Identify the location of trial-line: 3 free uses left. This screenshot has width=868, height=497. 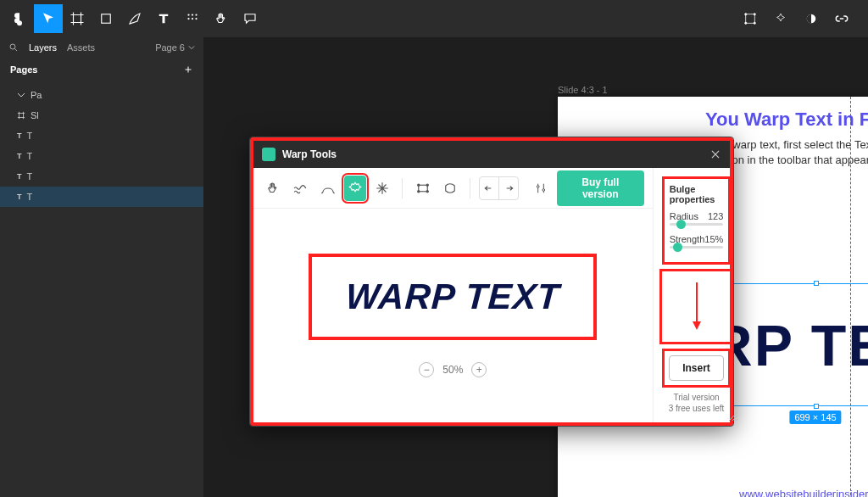
(697, 409).